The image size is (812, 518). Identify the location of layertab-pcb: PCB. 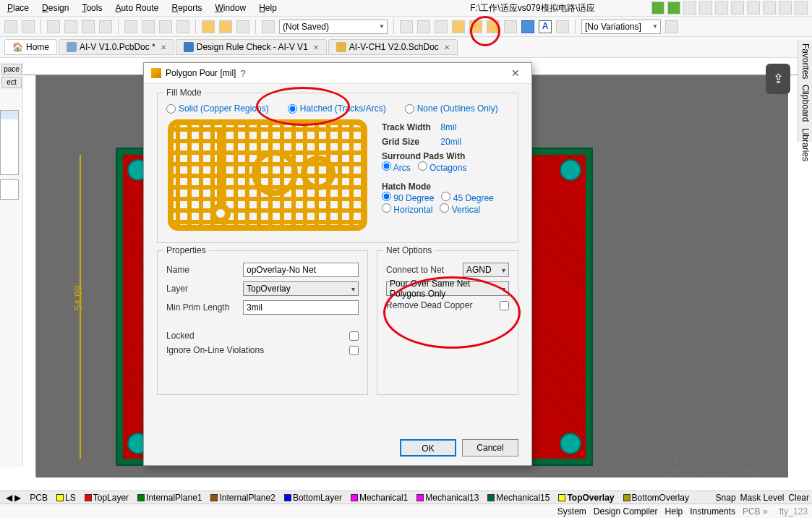
(39, 498).